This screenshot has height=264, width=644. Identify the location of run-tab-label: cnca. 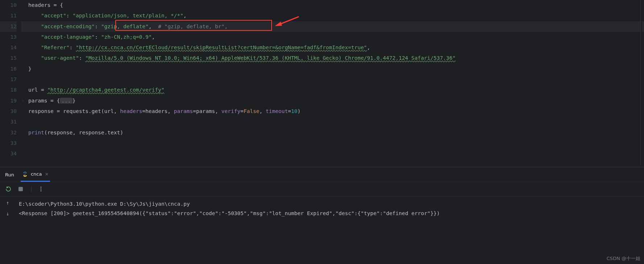
(36, 174).